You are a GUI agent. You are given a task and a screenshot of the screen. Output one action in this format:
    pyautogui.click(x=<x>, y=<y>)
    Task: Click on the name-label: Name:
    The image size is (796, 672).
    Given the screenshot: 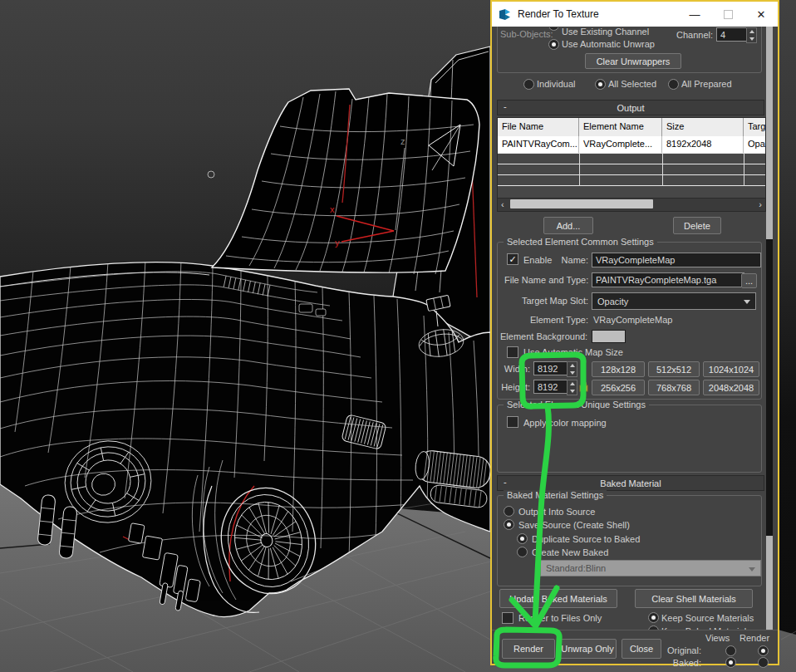 What is the action you would take?
    pyautogui.click(x=573, y=260)
    